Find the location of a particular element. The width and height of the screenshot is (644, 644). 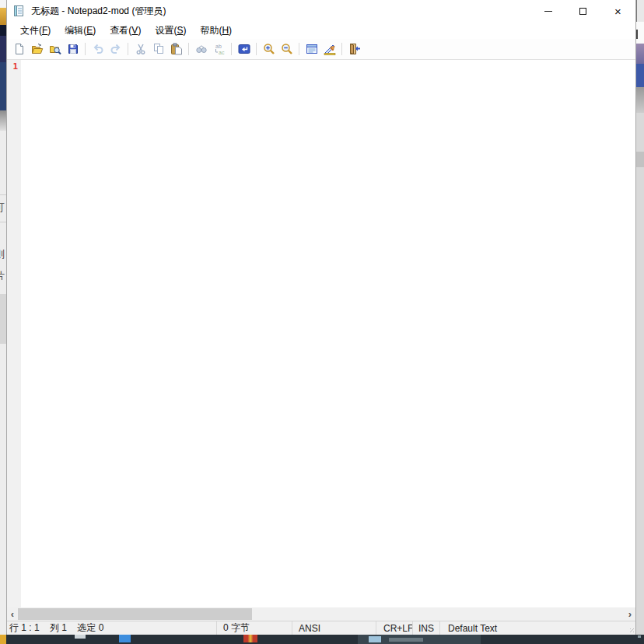

status-eol-mode: CR+LF is located at coordinates (395, 628).